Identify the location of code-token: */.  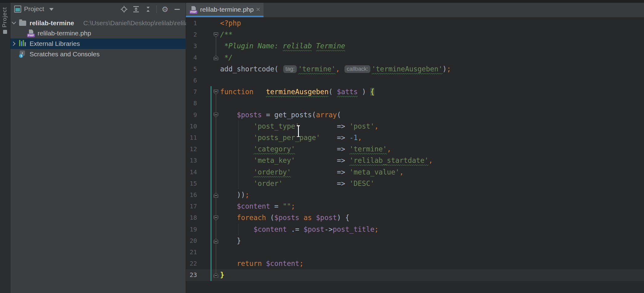
(227, 58).